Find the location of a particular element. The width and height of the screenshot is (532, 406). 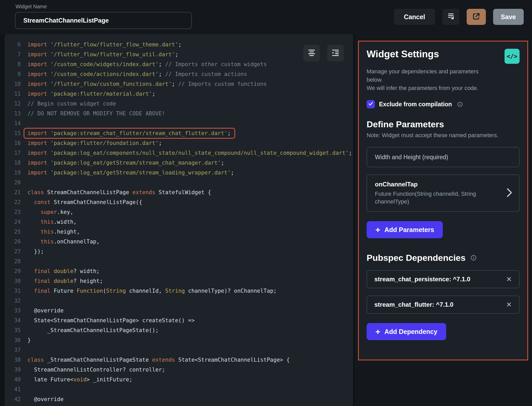

editor-toolbar is located at coordinates (324, 53).